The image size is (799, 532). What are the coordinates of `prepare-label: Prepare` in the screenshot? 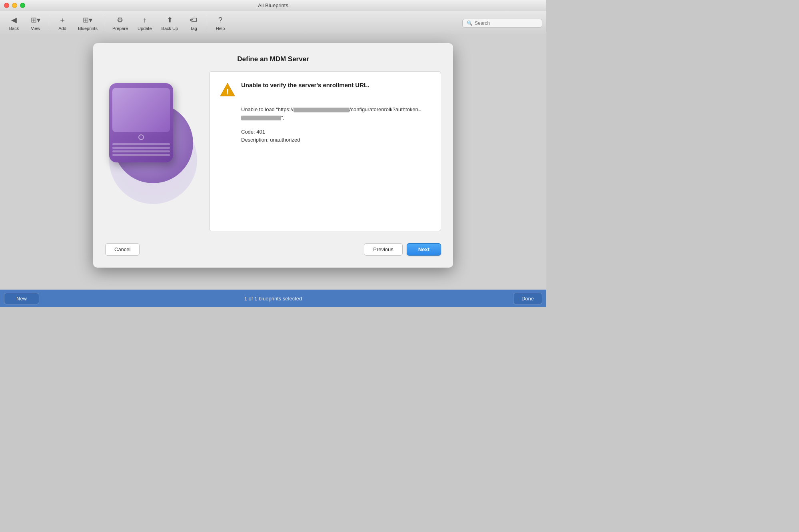 It's located at (120, 28).